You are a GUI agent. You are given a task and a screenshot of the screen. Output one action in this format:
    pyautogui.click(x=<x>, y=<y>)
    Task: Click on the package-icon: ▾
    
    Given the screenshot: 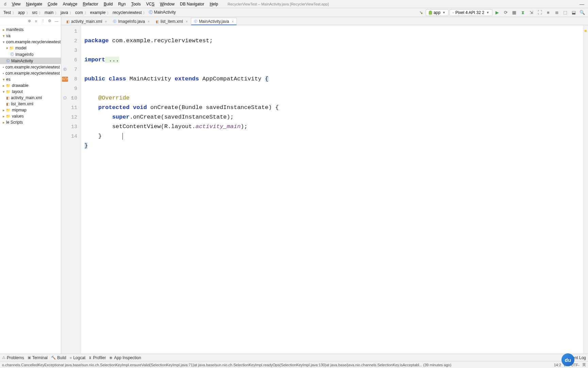 What is the action you would take?
    pyautogui.click(x=4, y=42)
    